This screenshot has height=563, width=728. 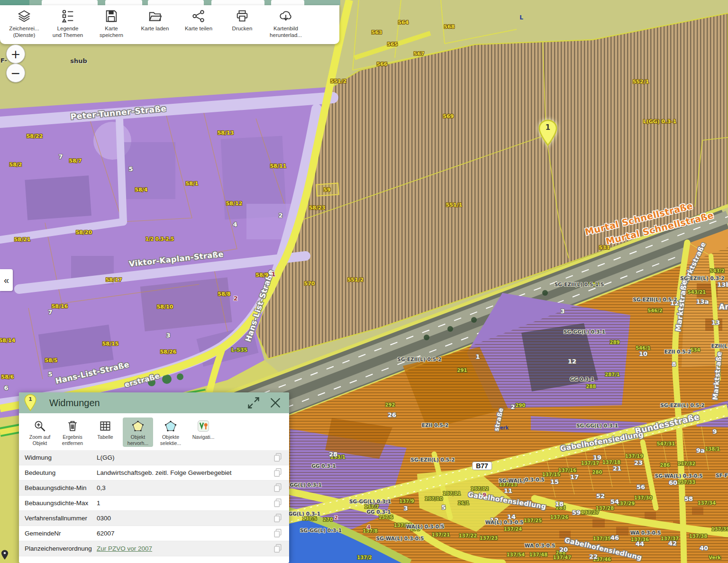 I want to click on map-marker-pin: 1, so click(x=548, y=134).